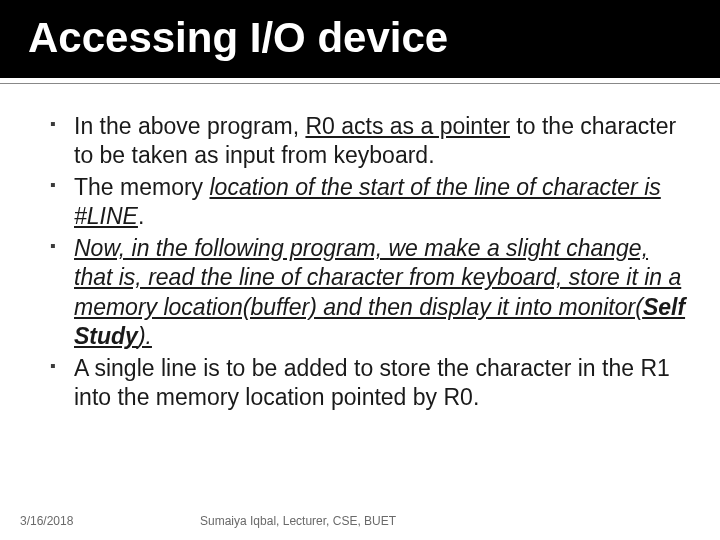  I want to click on list-item: A single line is to be added to store th…, so click(369, 384).